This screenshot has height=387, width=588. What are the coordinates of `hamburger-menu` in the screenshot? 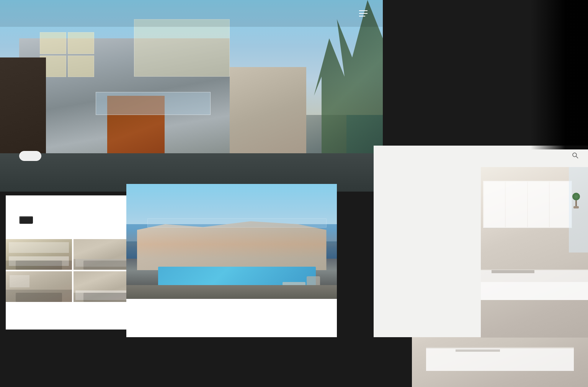 It's located at (363, 13).